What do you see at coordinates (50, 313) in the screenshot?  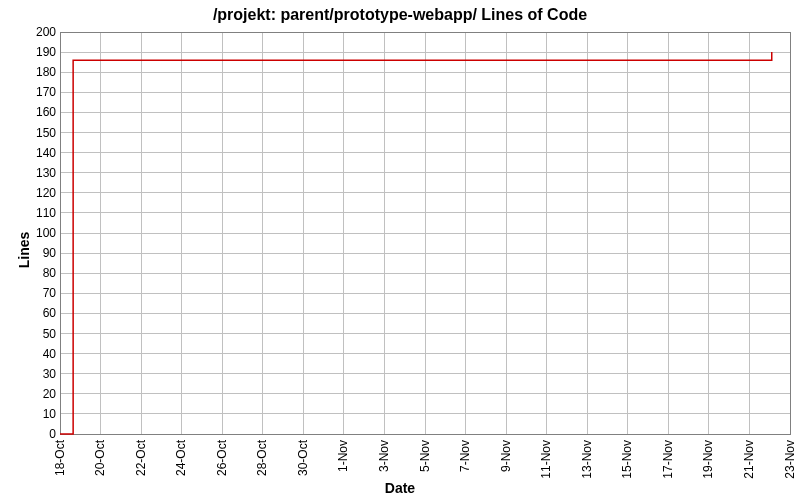 I see `y-tick-label: 60` at bounding box center [50, 313].